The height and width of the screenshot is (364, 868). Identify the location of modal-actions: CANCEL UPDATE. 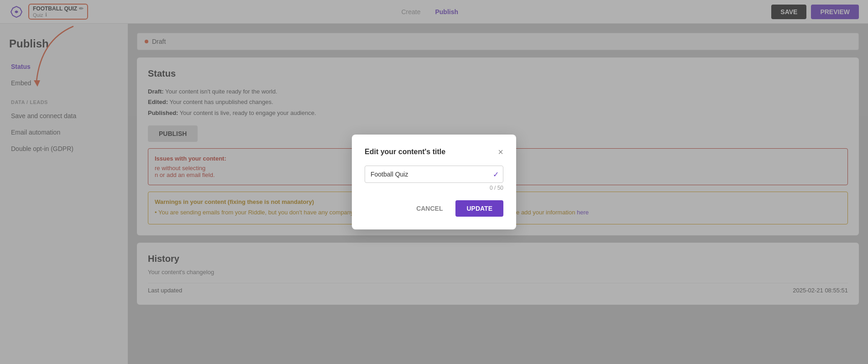
(434, 208).